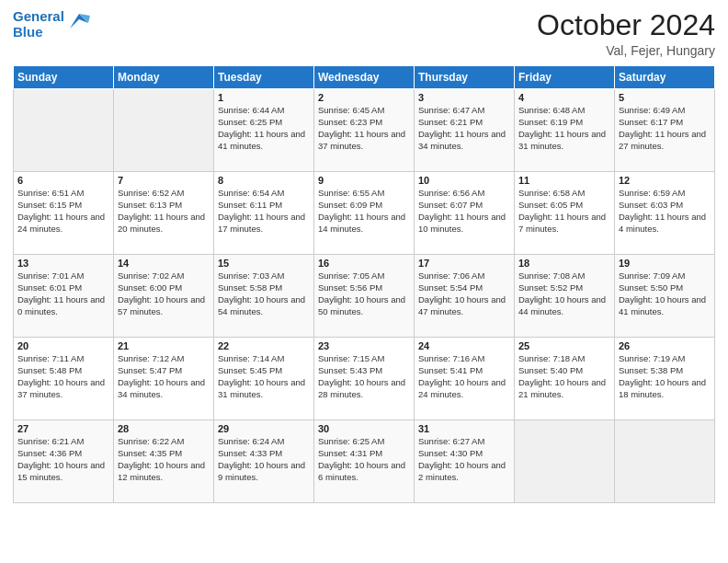 This screenshot has height=563, width=728. I want to click on cell-sun-info: Sunrise: 6:55 AMSunset: 6:09 PMDaylight:…, so click(364, 212).